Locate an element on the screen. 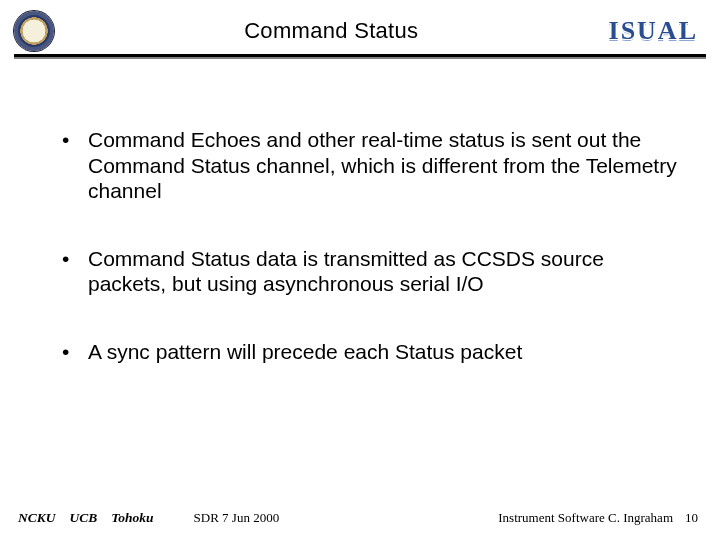  institution: UCB is located at coordinates (84, 518).